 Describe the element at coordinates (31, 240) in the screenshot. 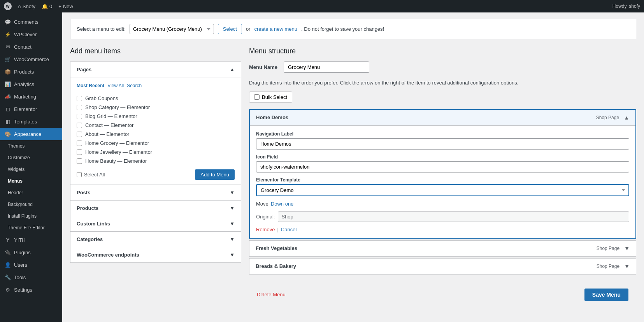

I see `sidebar-item-yith: Y YITH` at that location.